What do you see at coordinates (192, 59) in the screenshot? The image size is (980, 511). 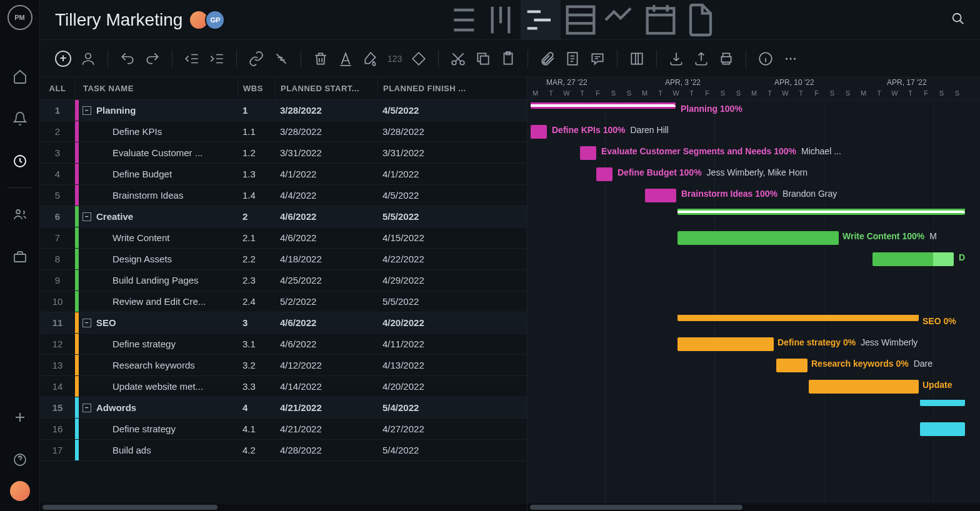 I see `outdent-icon` at bounding box center [192, 59].